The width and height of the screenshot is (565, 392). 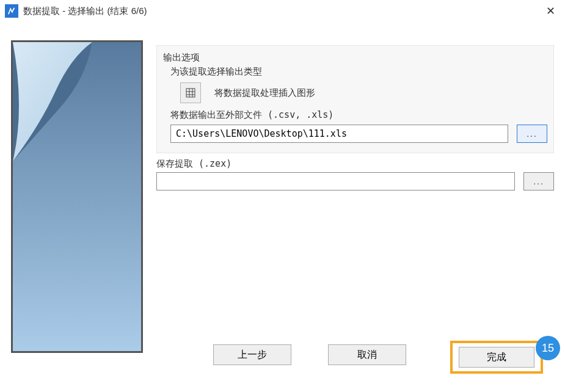 What do you see at coordinates (282, 11) in the screenshot?
I see `titlebar: 数据提取 - 选择输出 (结束 6/6) ✕` at bounding box center [282, 11].